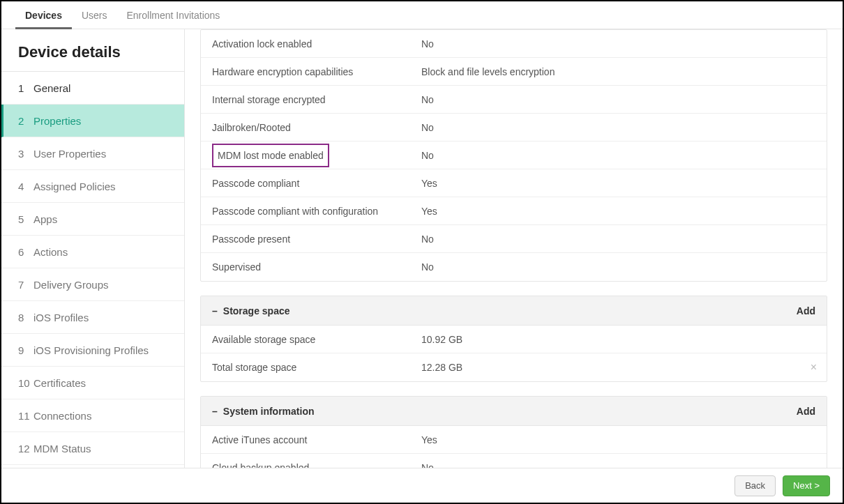  Describe the element at coordinates (57, 121) in the screenshot. I see `sidebar-item-label: Properties` at that location.